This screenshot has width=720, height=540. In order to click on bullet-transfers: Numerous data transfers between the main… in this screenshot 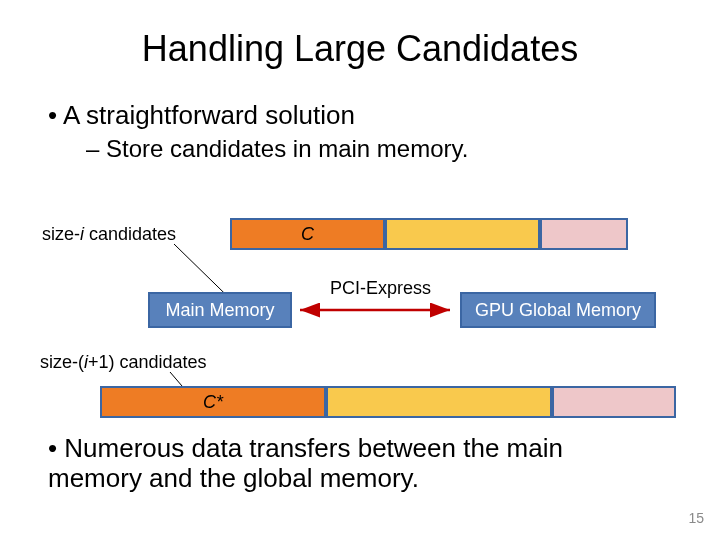, I will do `click(354, 464)`.